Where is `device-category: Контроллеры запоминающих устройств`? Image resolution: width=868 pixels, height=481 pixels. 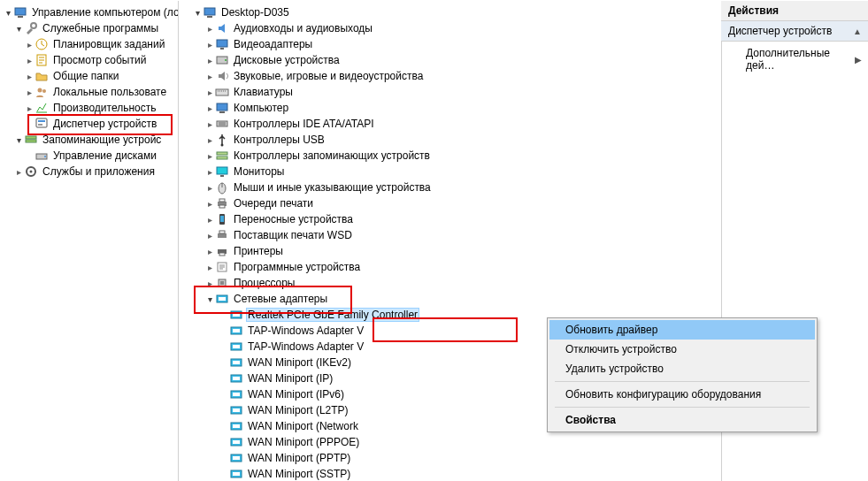
device-category: Контроллеры запоминающих устройств is located at coordinates (449, 156).